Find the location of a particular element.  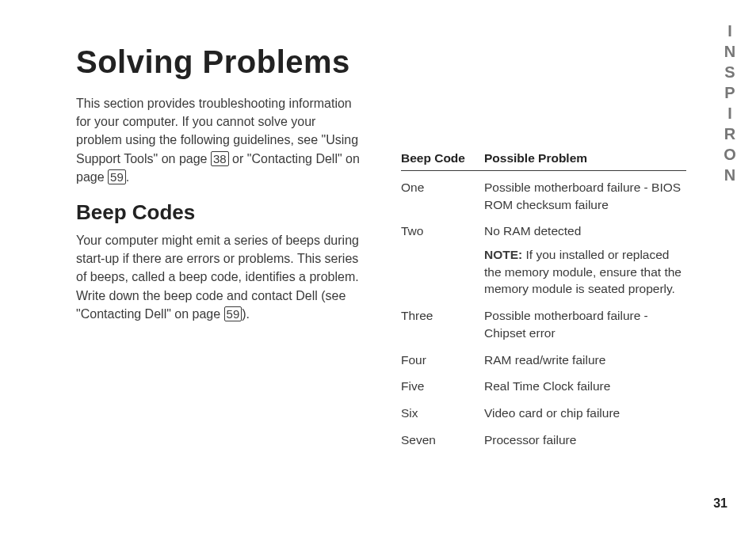

beep-code-cell: One is located at coordinates (442, 196).